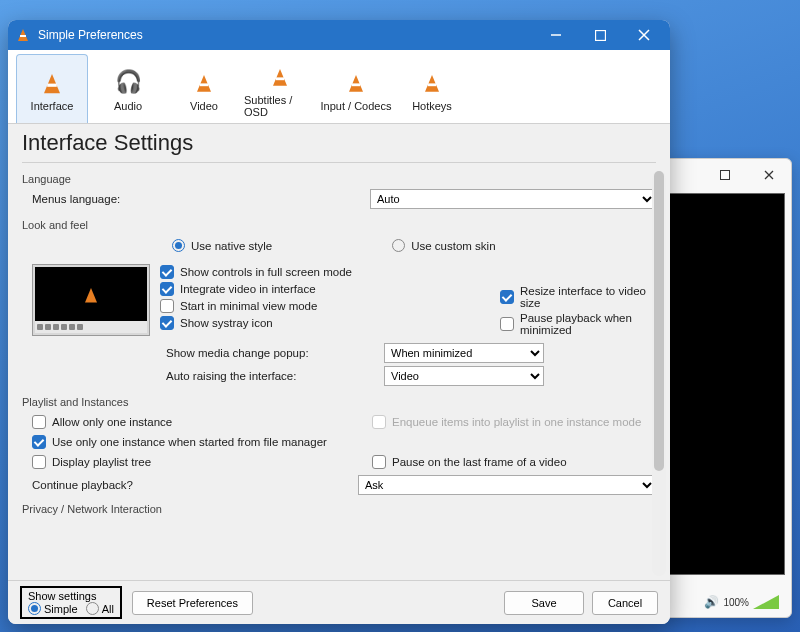  What do you see at coordinates (659, 321) in the screenshot?
I see `scroll-thumb` at bounding box center [659, 321].